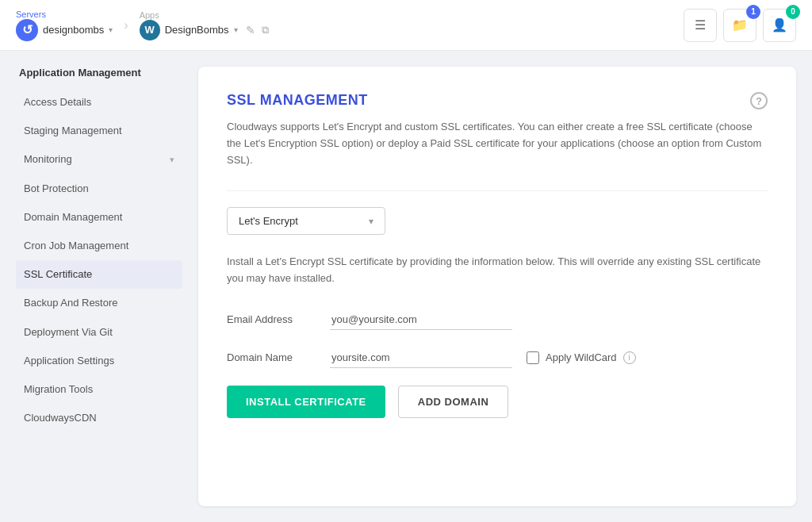 The image size is (812, 522). Describe the element at coordinates (406, 25) in the screenshot. I see `top-nav: Servers ↺ designbombs ▾ › Apps W DesignB…` at that location.